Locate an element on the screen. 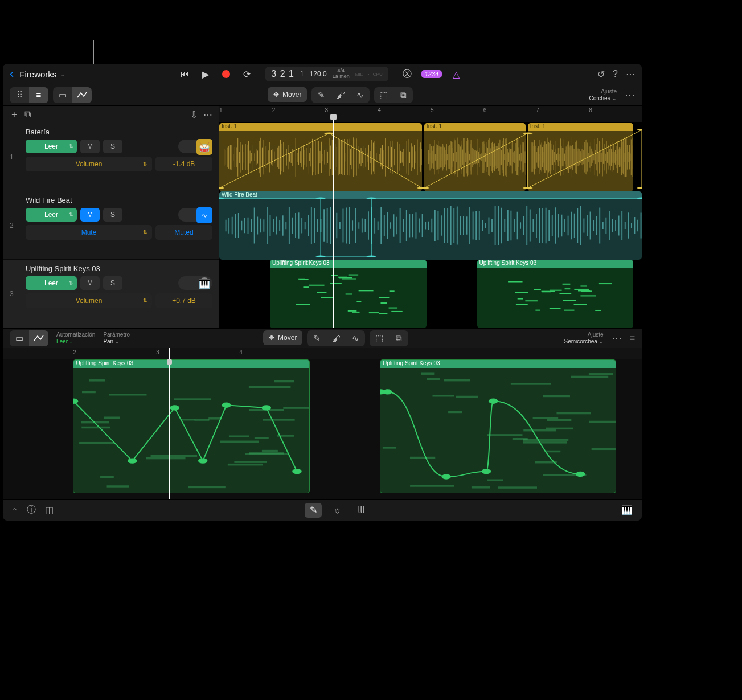  detail-automation-info: Automatización Leer ⌄ is located at coordinates (76, 338).